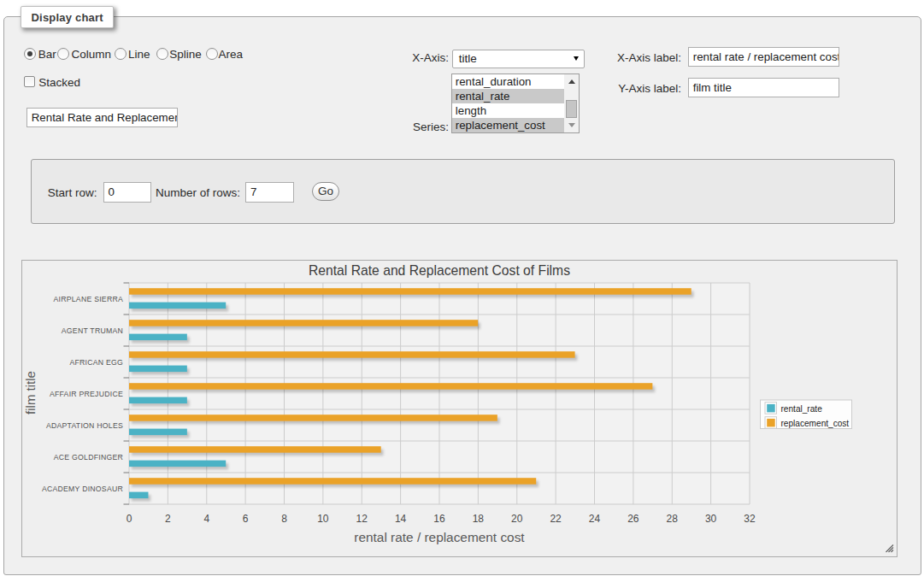 This screenshot has height=582, width=924. What do you see at coordinates (633, 519) in the screenshot?
I see `svg-text: 26` at bounding box center [633, 519].